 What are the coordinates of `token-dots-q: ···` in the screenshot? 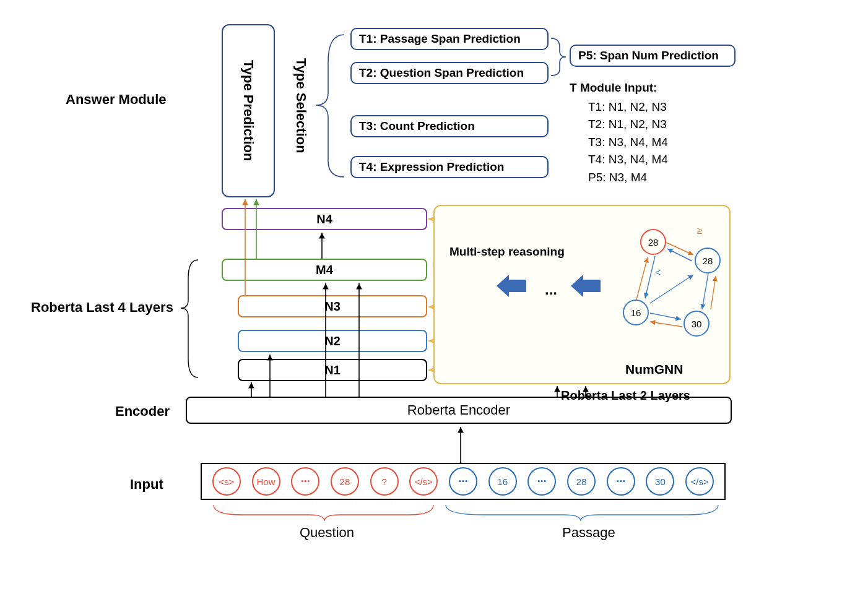 It's located at (305, 481).